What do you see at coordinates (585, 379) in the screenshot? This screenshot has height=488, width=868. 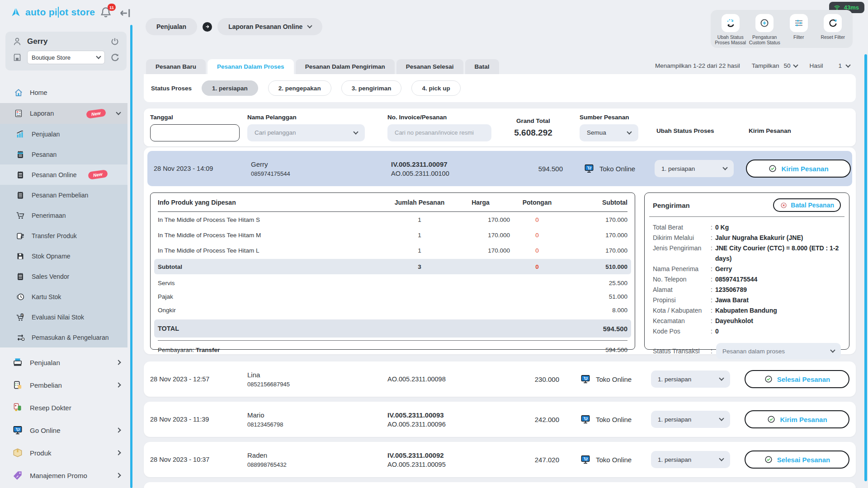 I see `toko-online-icon` at bounding box center [585, 379].